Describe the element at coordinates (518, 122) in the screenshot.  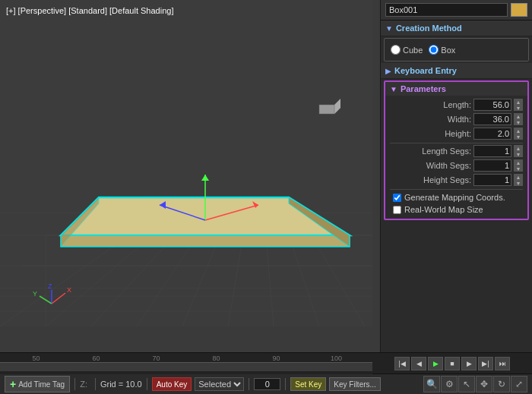
I see `width-down: ▼` at that location.